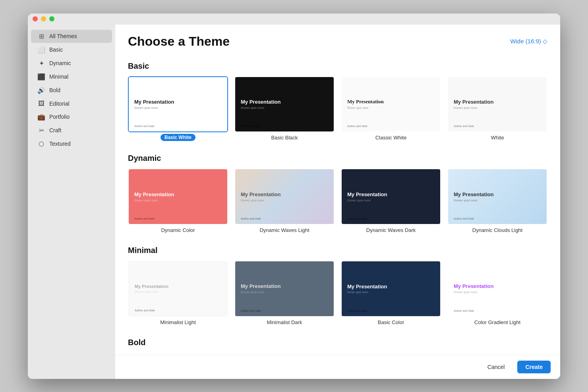 This screenshot has width=588, height=392. What do you see at coordinates (72, 37) in the screenshot?
I see `sidebar-item-all-themes: ⊞ All Themes` at bounding box center [72, 37].